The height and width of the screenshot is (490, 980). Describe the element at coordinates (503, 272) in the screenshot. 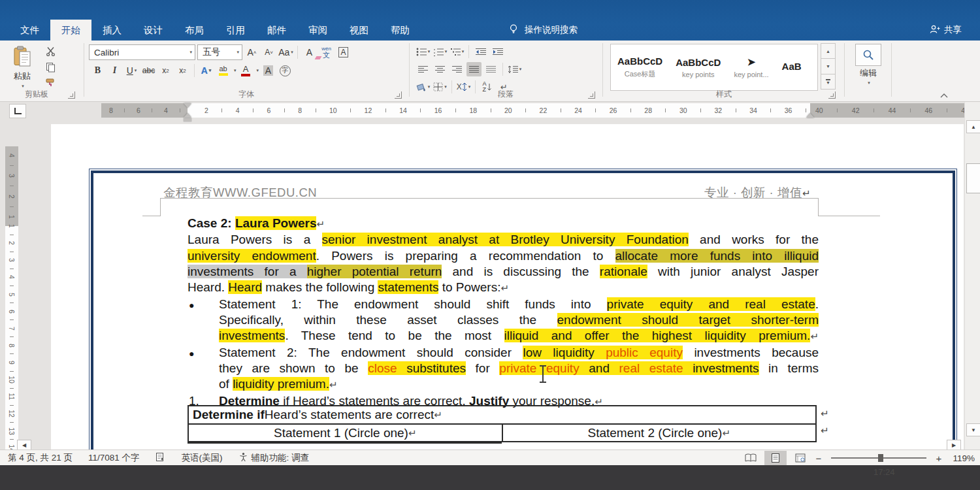

I see `document-line: investments for a higher potential retur…` at that location.